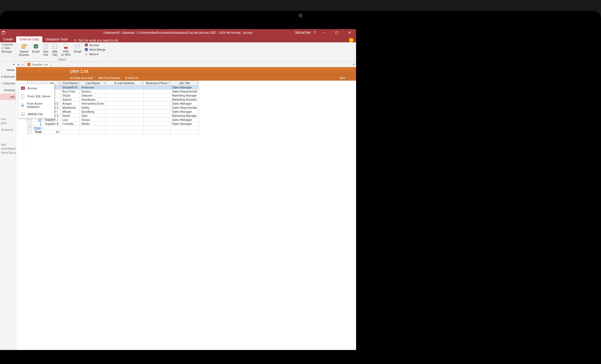 The width and height of the screenshot is (601, 364). Describe the element at coordinates (57, 39) in the screenshot. I see `tab-database-tools: Database Tools` at that location.